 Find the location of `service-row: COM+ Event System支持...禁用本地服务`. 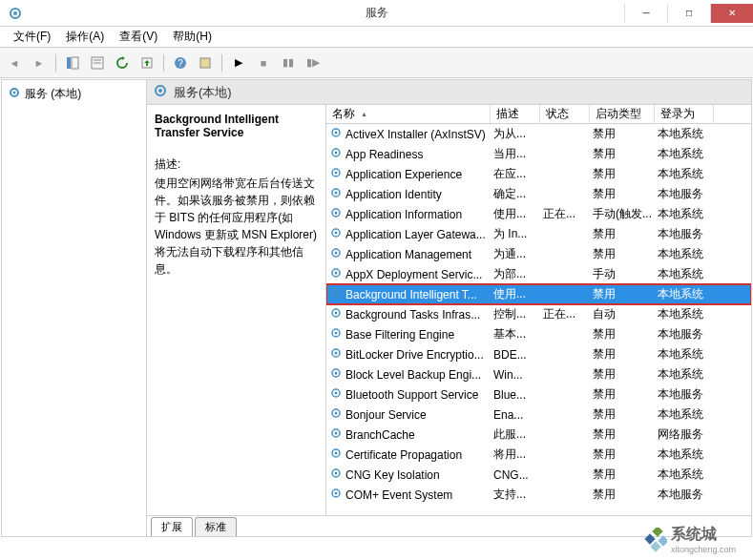

service-row: COM+ Event System支持...禁用本地服务 is located at coordinates (538, 494).